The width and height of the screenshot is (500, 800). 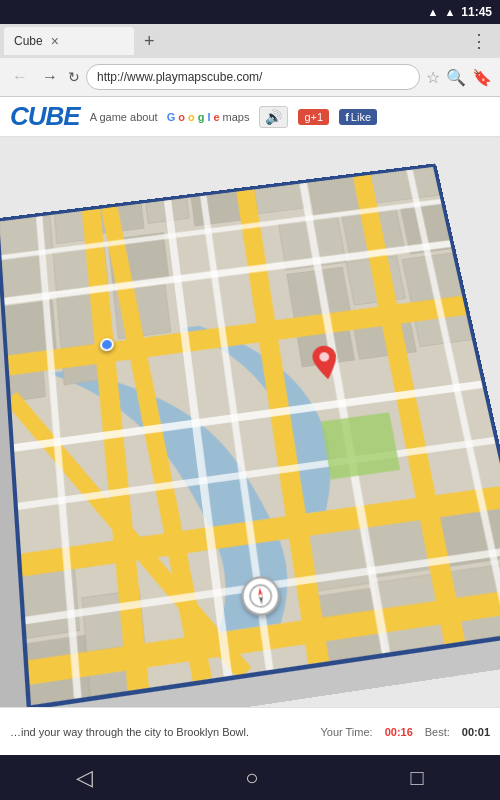 I want to click on tab-close-icon: ×, so click(x=55, y=41).